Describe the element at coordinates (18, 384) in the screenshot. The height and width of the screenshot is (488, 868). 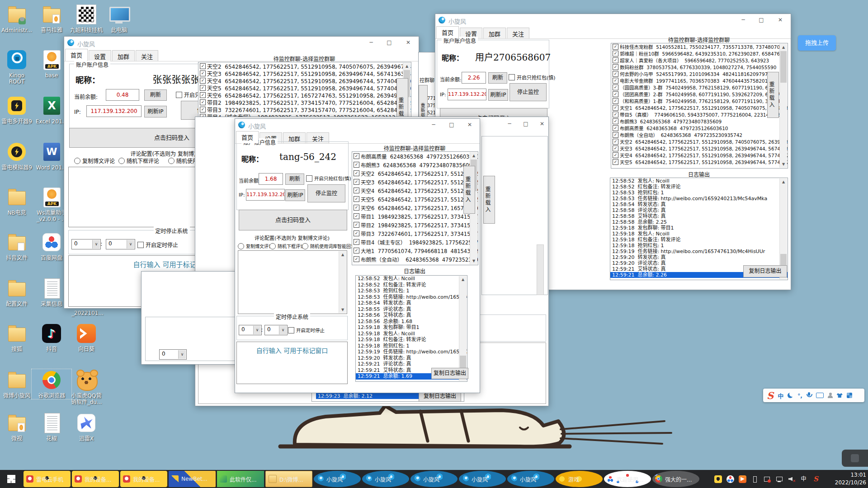
I see `desktop-icon: 微博小旋风` at that location.